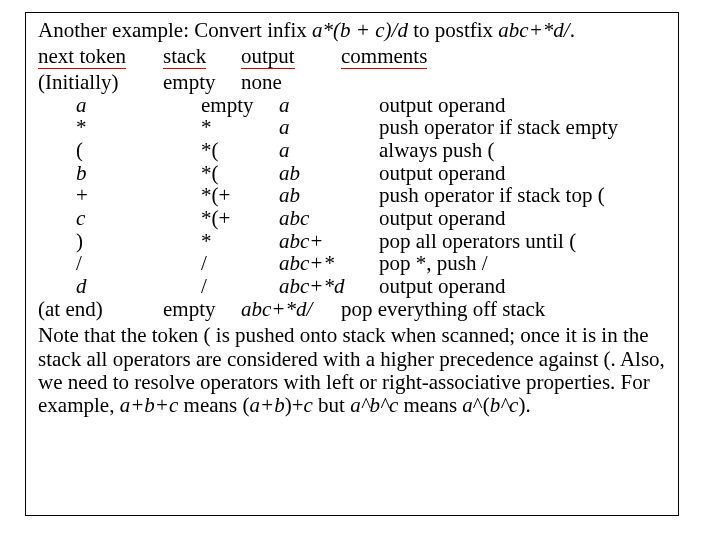 This screenshot has height=540, width=720. I want to click on comment-cell: pop everything off stack, so click(504, 310).